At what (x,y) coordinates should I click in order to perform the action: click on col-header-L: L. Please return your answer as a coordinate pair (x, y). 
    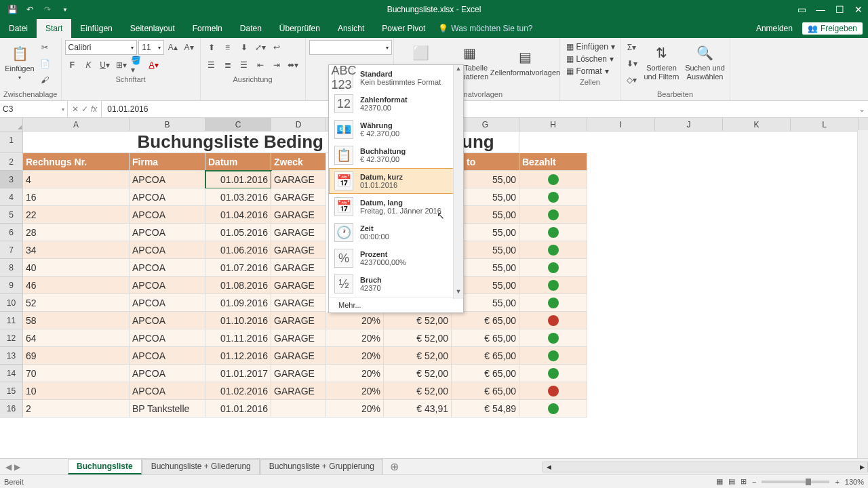
    Looking at the image, I should click on (825, 125).